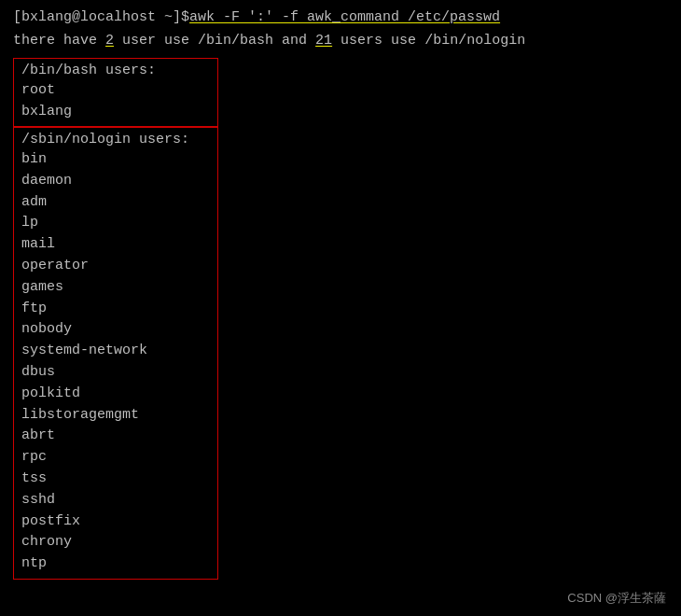 This screenshot has height=616, width=681. What do you see at coordinates (116, 437) in the screenshot?
I see `list-item: abrt` at bounding box center [116, 437].